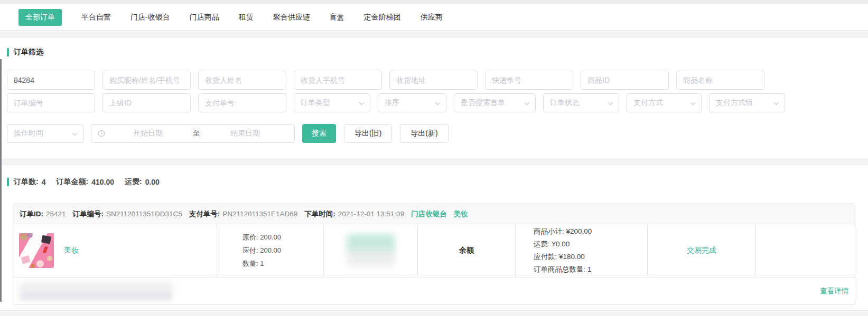 This screenshot has width=868, height=316. I want to click on subtotal-row: 商品小计: ¥200.00, so click(591, 232).